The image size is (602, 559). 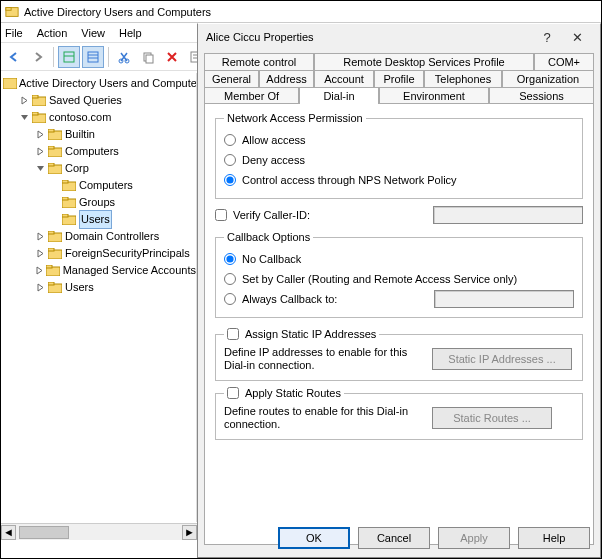 I want to click on view-tree-button, so click(x=69, y=57).